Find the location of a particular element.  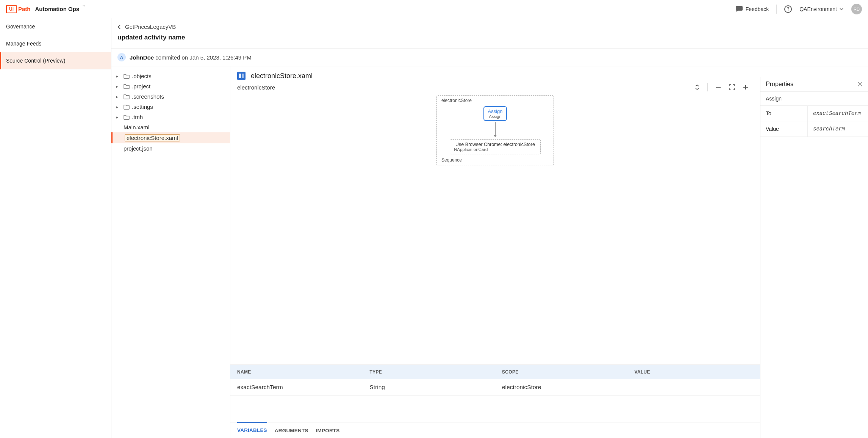

tree-folder-tmh: ▸ .tmh is located at coordinates (170, 117).